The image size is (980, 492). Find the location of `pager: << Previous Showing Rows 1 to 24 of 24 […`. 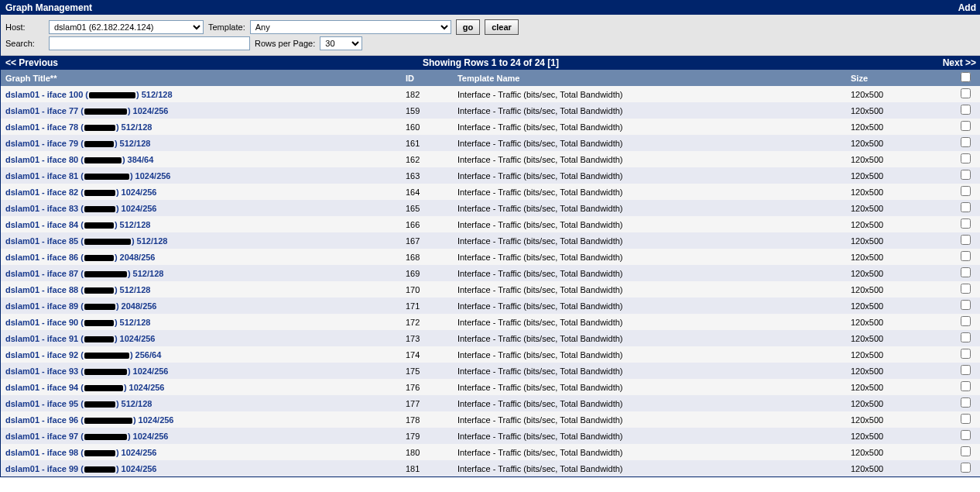

pager: << Previous Showing Rows 1 to 24 of 24 [… is located at coordinates (491, 63).